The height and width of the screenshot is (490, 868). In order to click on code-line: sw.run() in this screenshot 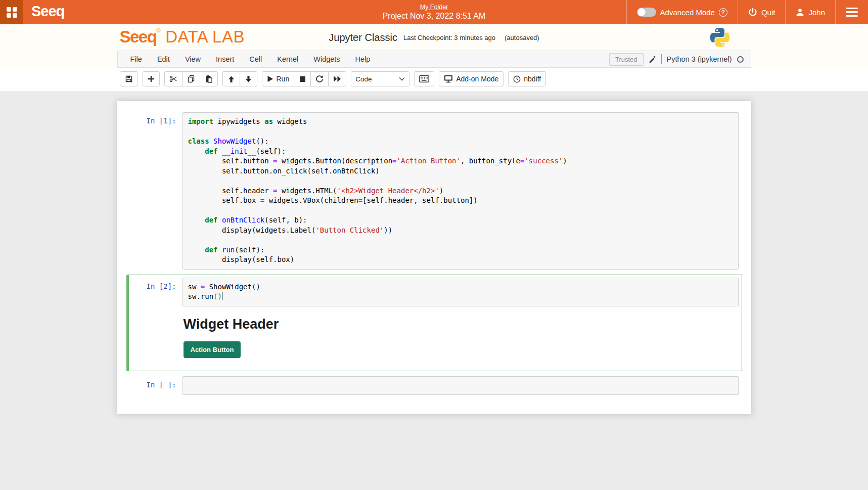, I will do `click(461, 297)`.